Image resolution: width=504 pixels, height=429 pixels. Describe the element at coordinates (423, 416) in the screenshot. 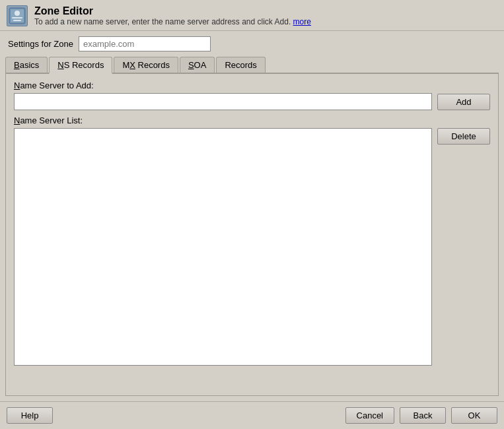

I see `back-button: Back` at that location.